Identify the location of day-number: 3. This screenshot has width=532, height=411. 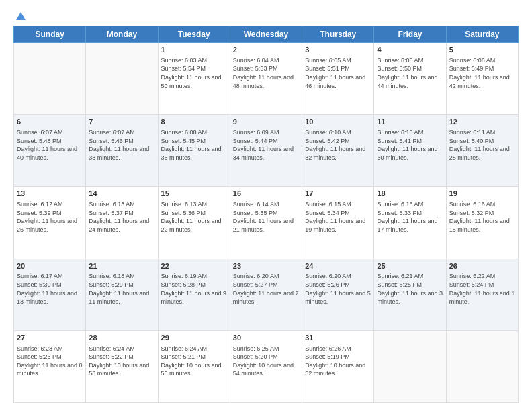
(338, 50).